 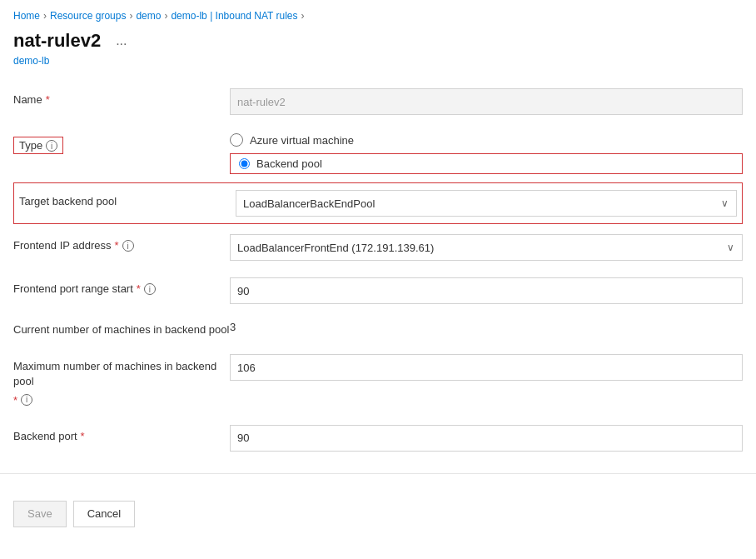 I want to click on backend-port-label: Backend port *, so click(x=122, y=433).